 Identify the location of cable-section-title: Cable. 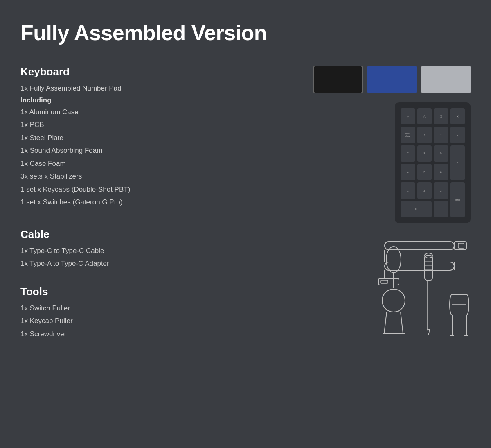
(133, 234).